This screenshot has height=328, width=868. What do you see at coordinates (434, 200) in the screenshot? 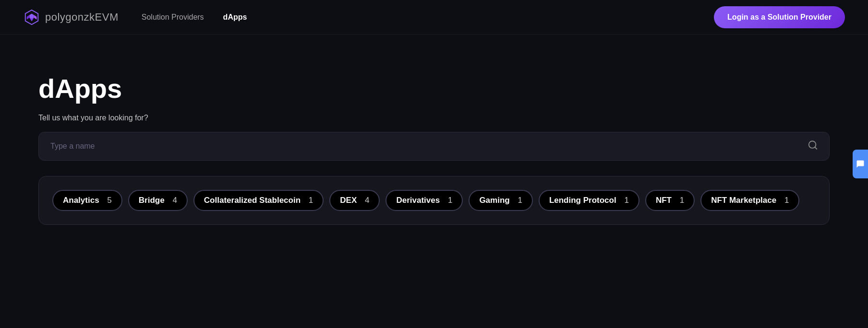
I see `filter-container: Analytics 5Bridge 4Collateralized Stable…` at bounding box center [434, 200].